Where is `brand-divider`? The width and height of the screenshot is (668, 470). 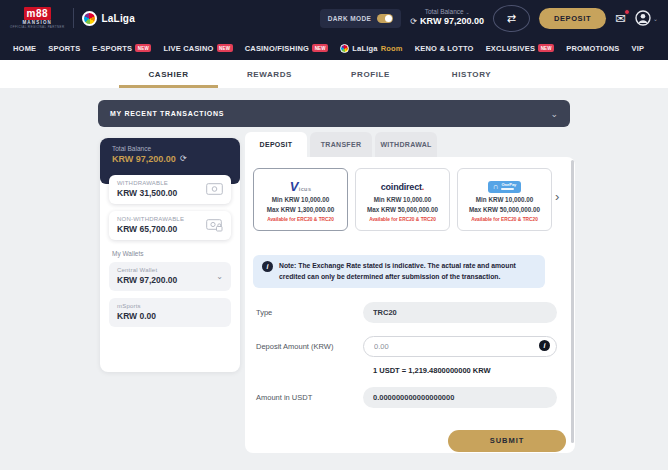
brand-divider is located at coordinates (74, 18).